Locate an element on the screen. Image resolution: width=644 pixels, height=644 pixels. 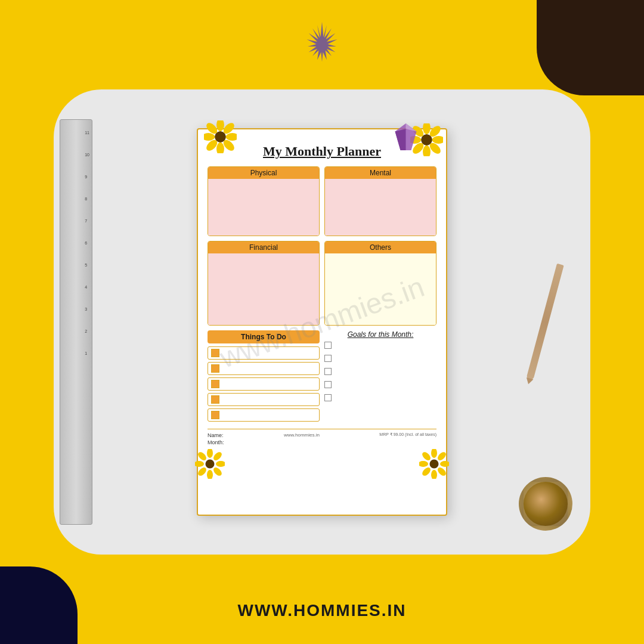
ruler: 11 10 9 8 7 6 5 4 3 2 1 is located at coordinates (76, 322).